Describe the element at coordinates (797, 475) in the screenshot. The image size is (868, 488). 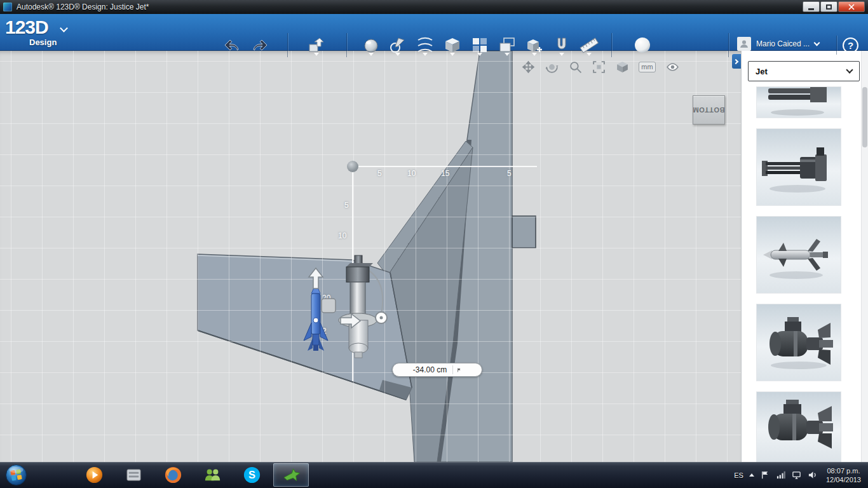
I see `display-icon` at that location.